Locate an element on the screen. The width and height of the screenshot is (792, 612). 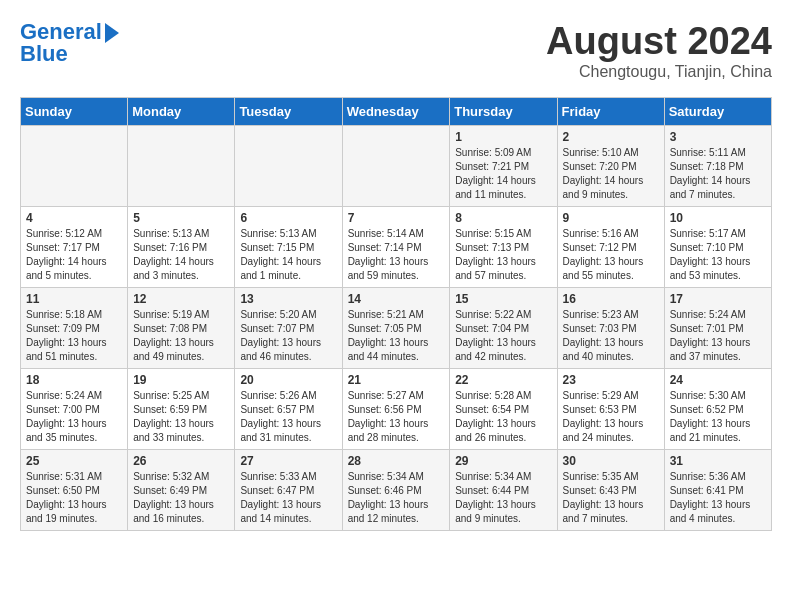
calendar-cell: 2Sunrise: 5:10 AM Sunset: 7:20 PM Daylig… is located at coordinates (610, 166).